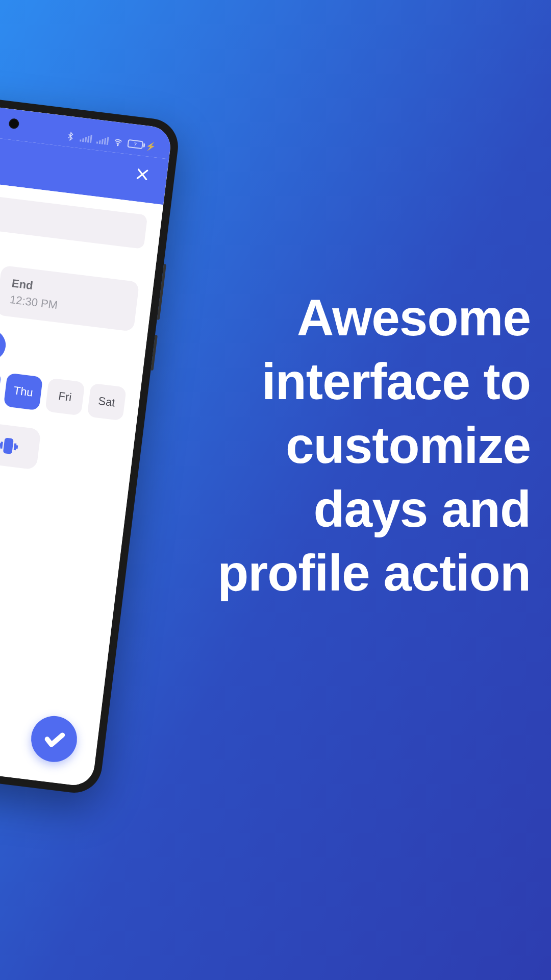 The height and width of the screenshot is (980, 551). I want to click on day-sat: Sat, so click(107, 402).